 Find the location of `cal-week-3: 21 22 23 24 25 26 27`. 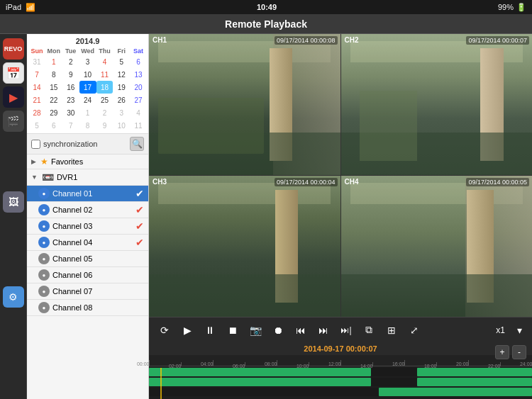

cal-week-3: 21 22 23 24 25 26 27 is located at coordinates (88, 100).